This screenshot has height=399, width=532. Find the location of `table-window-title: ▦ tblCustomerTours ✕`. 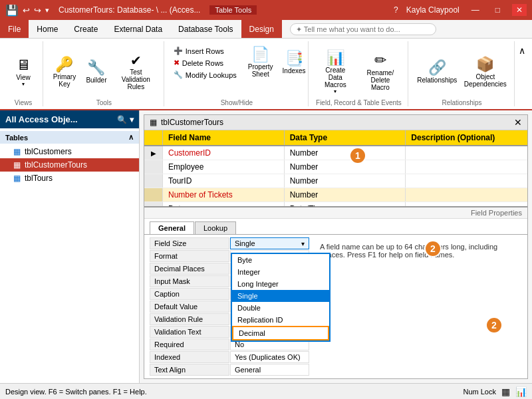

table-window-title: ▦ tblCustomerTours ✕ is located at coordinates (336, 122).